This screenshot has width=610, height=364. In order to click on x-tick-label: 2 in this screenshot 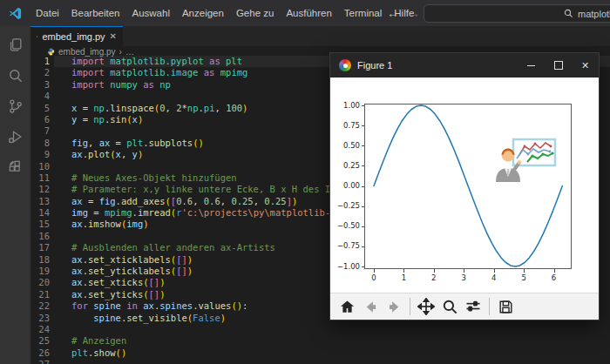, I will do `click(434, 278)`.